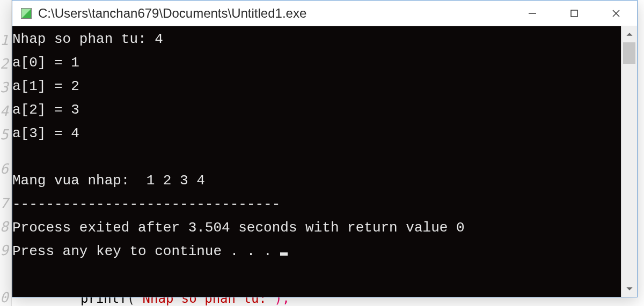 The image size is (644, 306). What do you see at coordinates (629, 289) in the screenshot?
I see `scroll-down-button` at bounding box center [629, 289].